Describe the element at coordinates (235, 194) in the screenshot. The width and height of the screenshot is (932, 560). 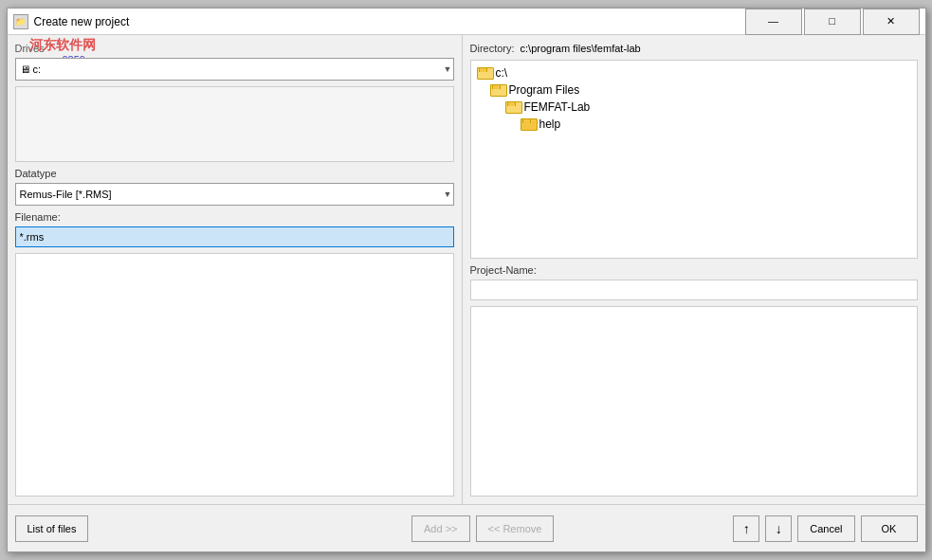
I see `datatype-select: Remus-File [*.RMS]` at that location.